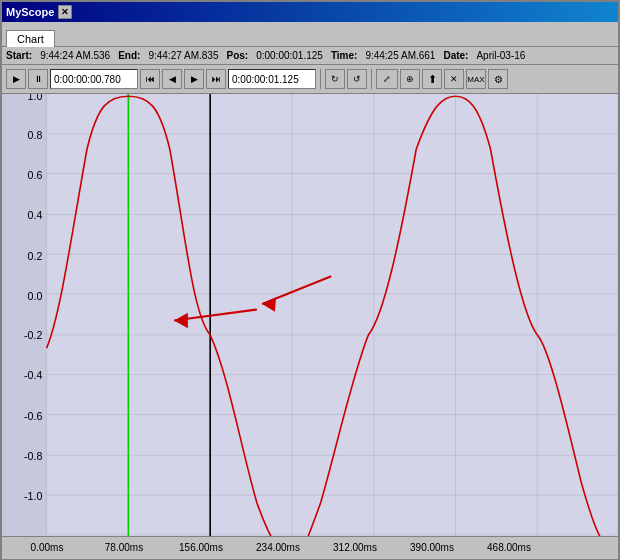  Describe the element at coordinates (410, 79) in the screenshot. I see `zoom-in-button: ⊕` at that location.